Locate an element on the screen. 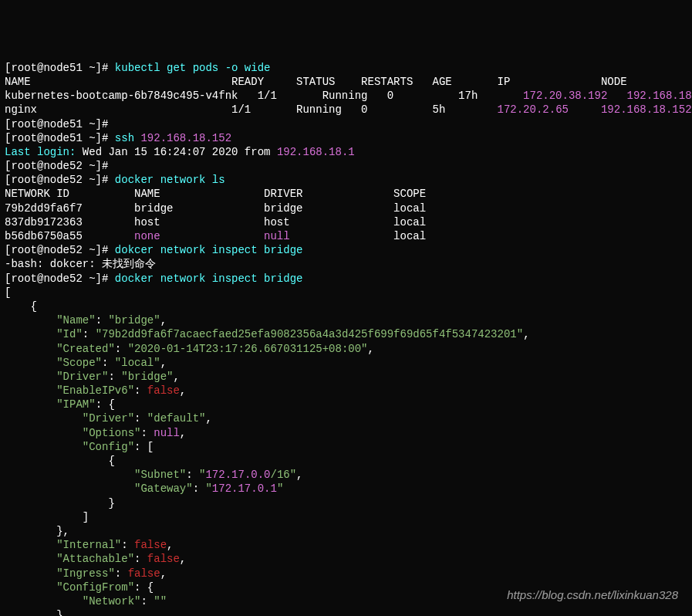 The height and width of the screenshot is (616, 692). json-key: "Options" is located at coordinates (73, 433).